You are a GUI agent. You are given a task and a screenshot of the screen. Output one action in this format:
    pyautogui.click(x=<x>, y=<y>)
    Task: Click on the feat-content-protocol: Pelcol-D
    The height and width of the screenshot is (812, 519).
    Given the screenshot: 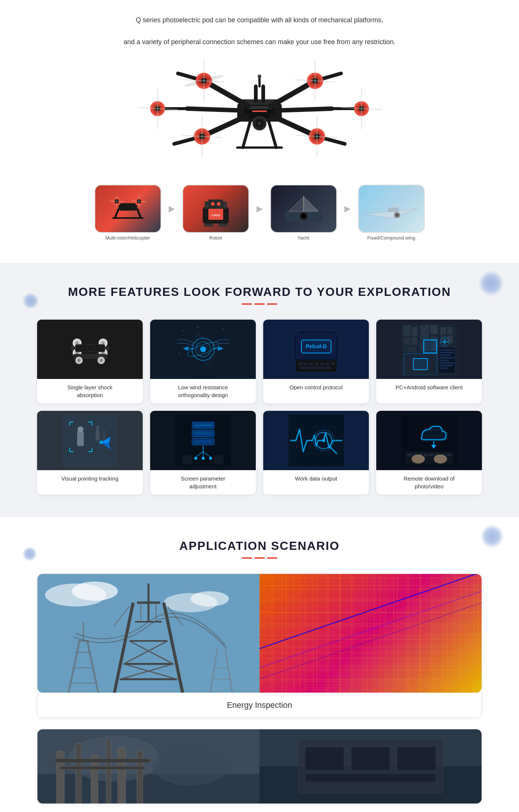 What is the action you would take?
    pyautogui.click(x=316, y=349)
    